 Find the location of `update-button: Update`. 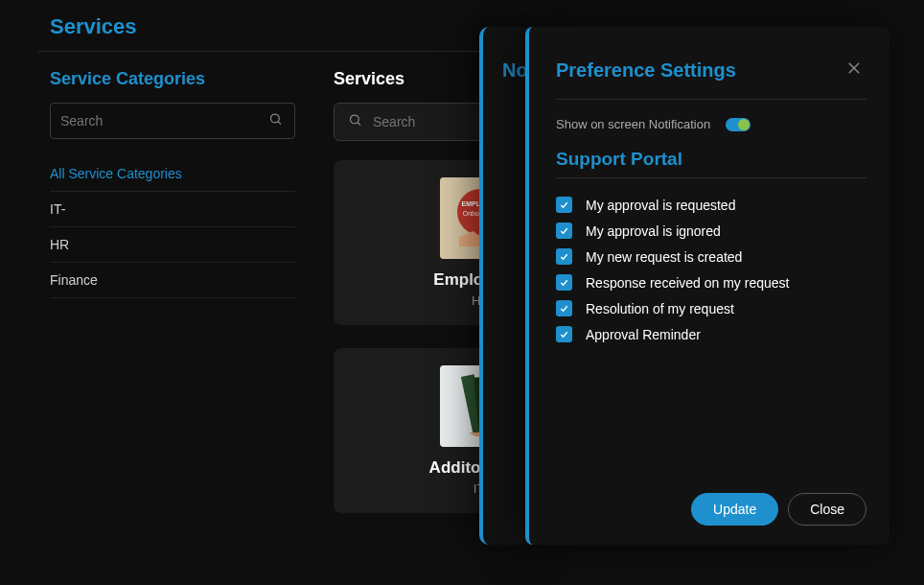

update-button: Update is located at coordinates (734, 509).